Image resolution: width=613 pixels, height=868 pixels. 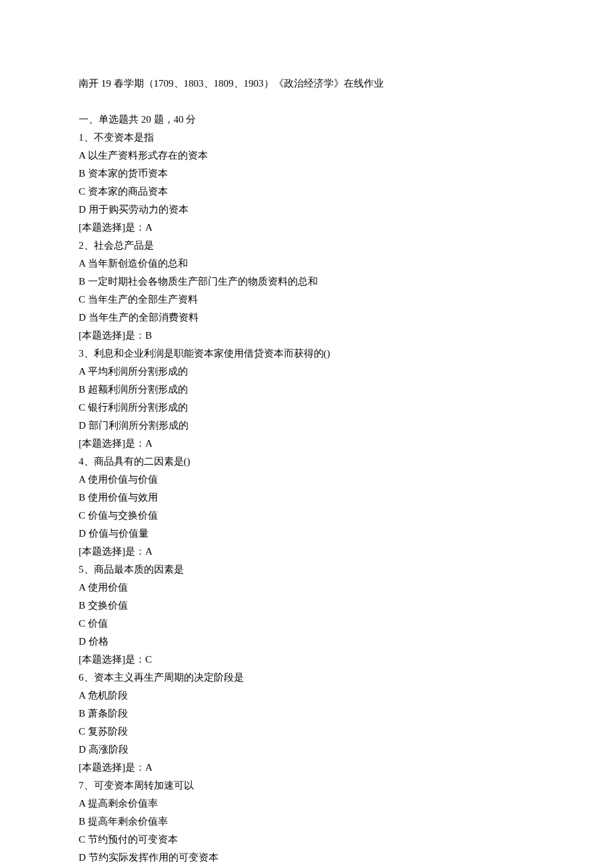 What do you see at coordinates (306, 507) in the screenshot?
I see `question-block: 4、商品具有的二因素是()A 使用价值与价值B 使用价值与效用C 价值与交换价值…` at bounding box center [306, 507].